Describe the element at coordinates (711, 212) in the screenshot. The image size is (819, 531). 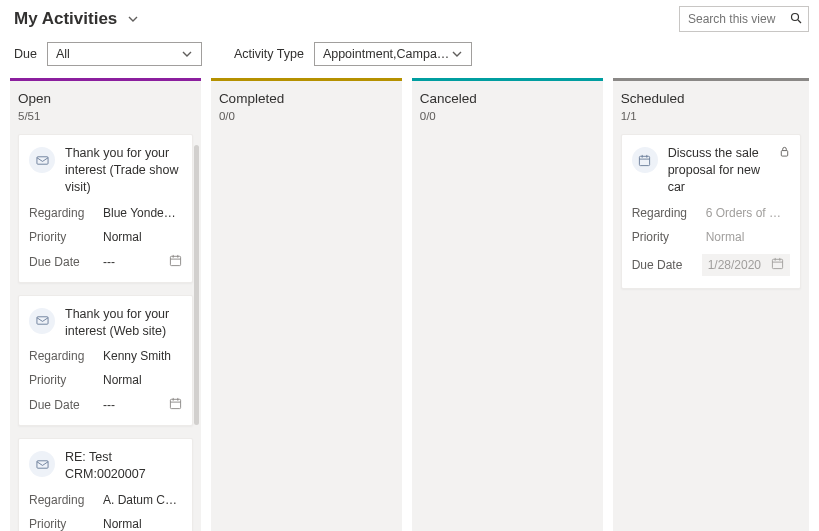
I see `activity-card: Discuss the sale proposal for new car Re…` at that location.